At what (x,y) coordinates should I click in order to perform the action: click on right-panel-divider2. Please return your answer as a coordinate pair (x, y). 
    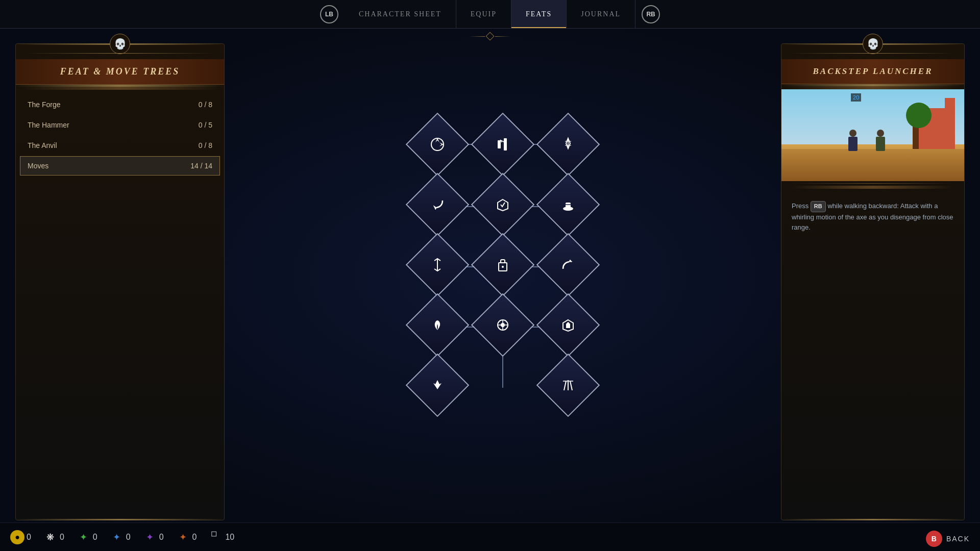
    Looking at the image, I should click on (873, 187).